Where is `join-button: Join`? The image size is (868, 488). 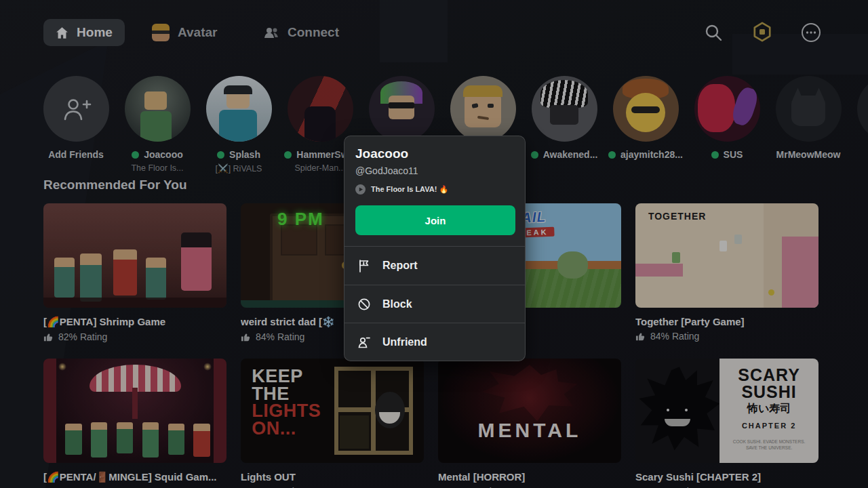 join-button: Join is located at coordinates (435, 220).